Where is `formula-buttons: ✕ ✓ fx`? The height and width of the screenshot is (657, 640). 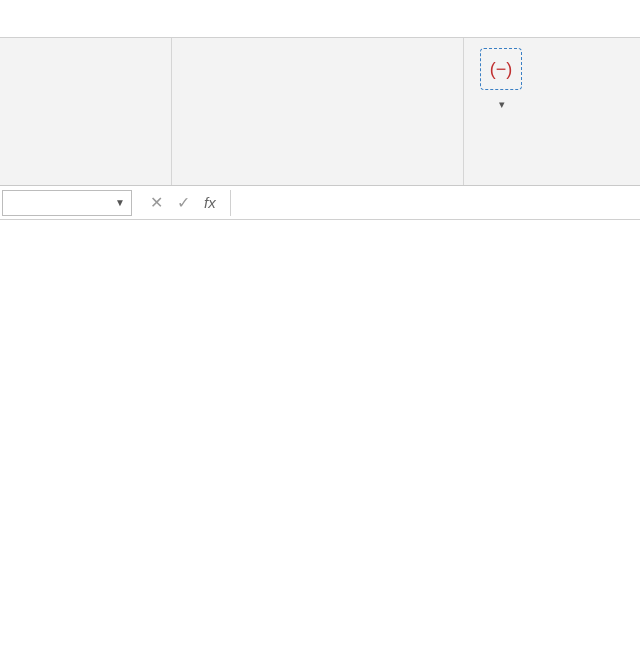
formula-buttons: ✕ ✓ fx is located at coordinates (183, 202).